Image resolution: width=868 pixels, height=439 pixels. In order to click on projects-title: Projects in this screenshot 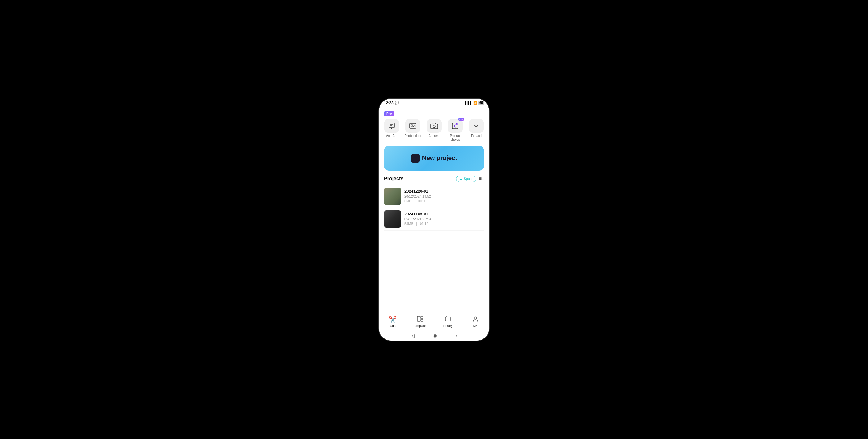, I will do `click(394, 179)`.